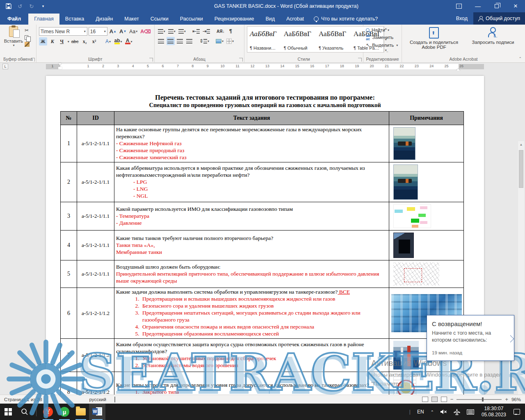 The image size is (525, 420). Describe the element at coordinates (182, 31) in the screenshot. I see `multilevel-list-icon: ▾` at that location.